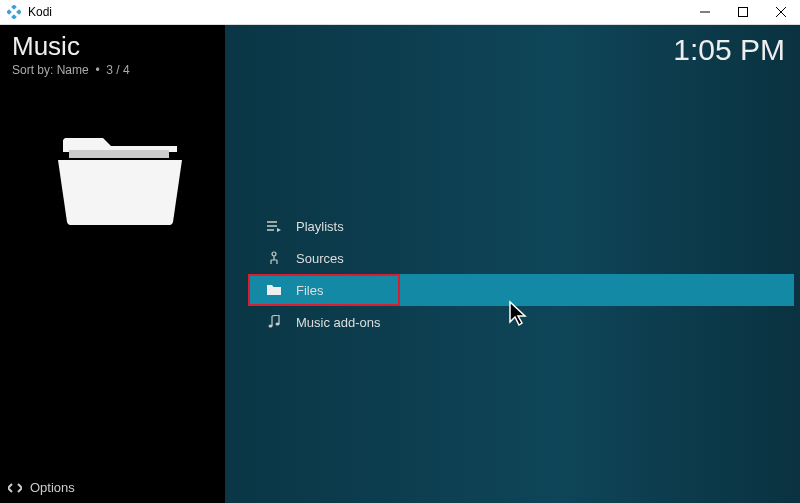 The width and height of the screenshot is (800, 503). I want to click on menu-item-playlists: Playlists, so click(527, 226).